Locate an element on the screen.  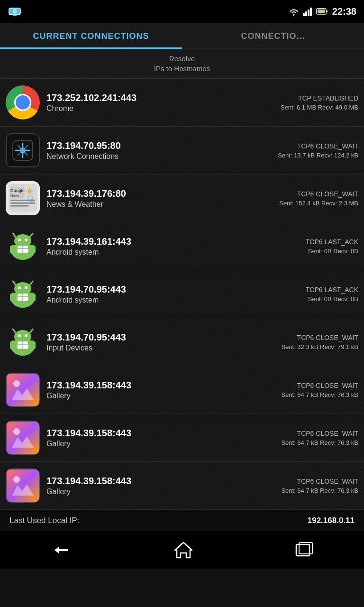
svg-text: News is located at coordinates (15, 195).